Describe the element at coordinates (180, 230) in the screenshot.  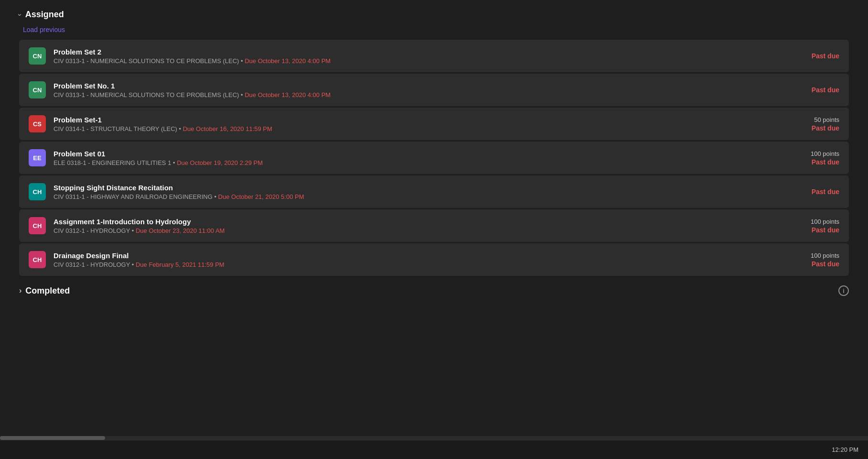
I see `due-date-5: Due October 23, 2020 11:00 AM` at that location.